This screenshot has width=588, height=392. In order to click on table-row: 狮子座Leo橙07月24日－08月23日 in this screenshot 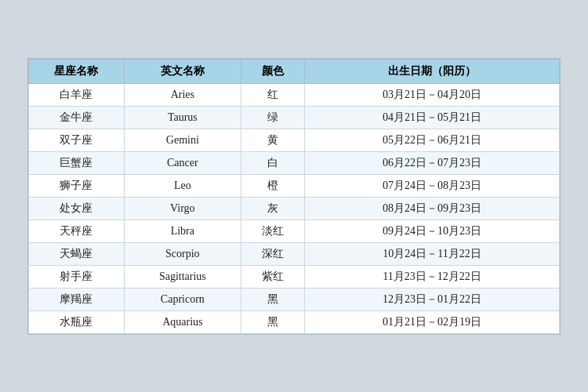, I will do `click(295, 185)`.